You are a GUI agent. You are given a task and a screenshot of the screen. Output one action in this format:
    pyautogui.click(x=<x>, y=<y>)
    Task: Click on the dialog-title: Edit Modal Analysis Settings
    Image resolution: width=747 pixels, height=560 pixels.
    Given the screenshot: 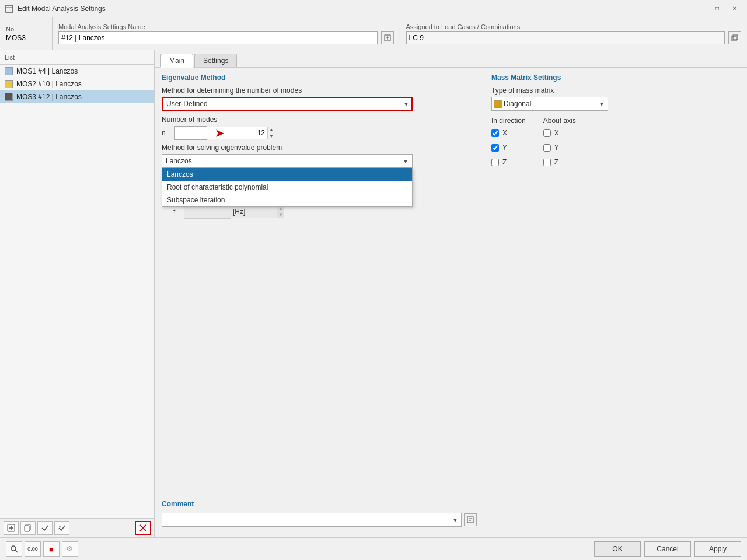 What is the action you would take?
    pyautogui.click(x=355, y=9)
    